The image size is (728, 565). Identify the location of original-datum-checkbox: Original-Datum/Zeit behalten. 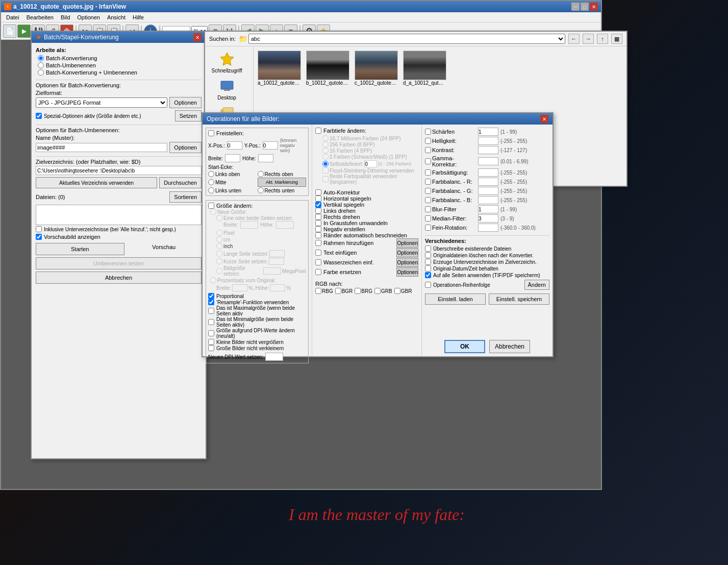
(487, 268).